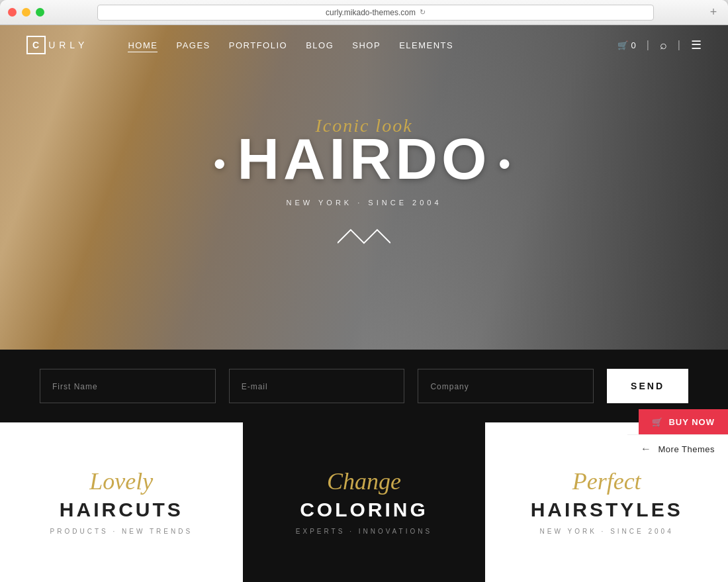 This screenshot has width=728, height=582. I want to click on card-coloring-title: COLORING, so click(364, 510).